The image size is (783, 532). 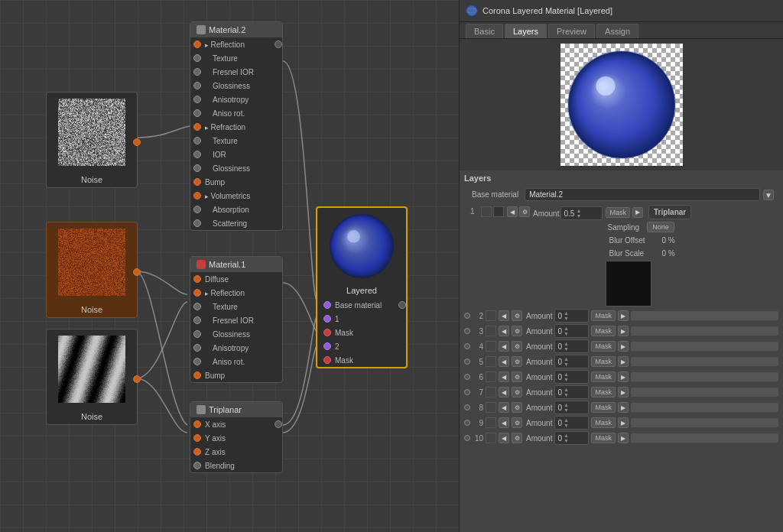 I want to click on layer5-spinners: ▲▼, so click(x=566, y=362).